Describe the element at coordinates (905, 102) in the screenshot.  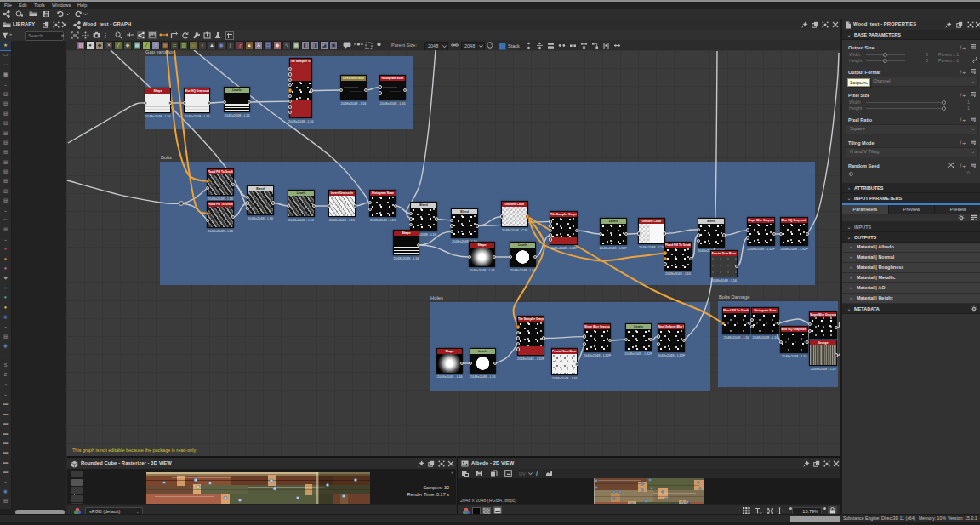
I see `pixel-size-width-slider` at that location.